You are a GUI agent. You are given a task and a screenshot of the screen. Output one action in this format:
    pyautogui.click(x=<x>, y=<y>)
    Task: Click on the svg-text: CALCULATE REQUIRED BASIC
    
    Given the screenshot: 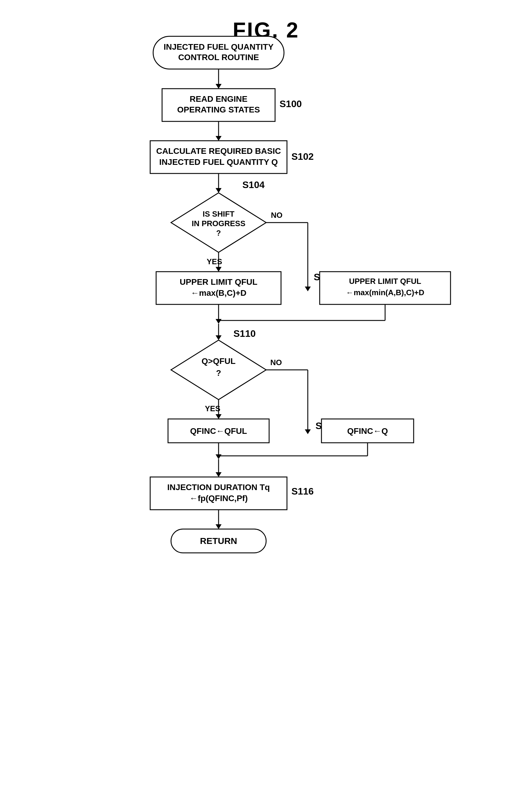 What is the action you would take?
    pyautogui.click(x=218, y=151)
    